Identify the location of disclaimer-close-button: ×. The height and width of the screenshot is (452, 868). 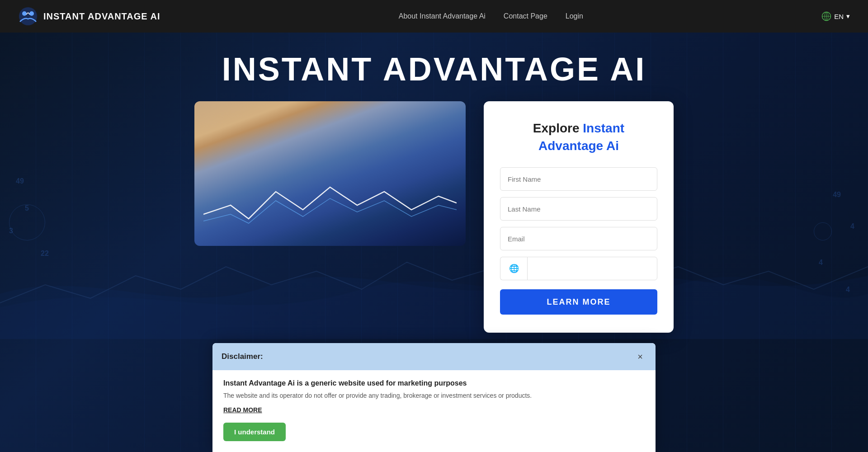
(640, 357).